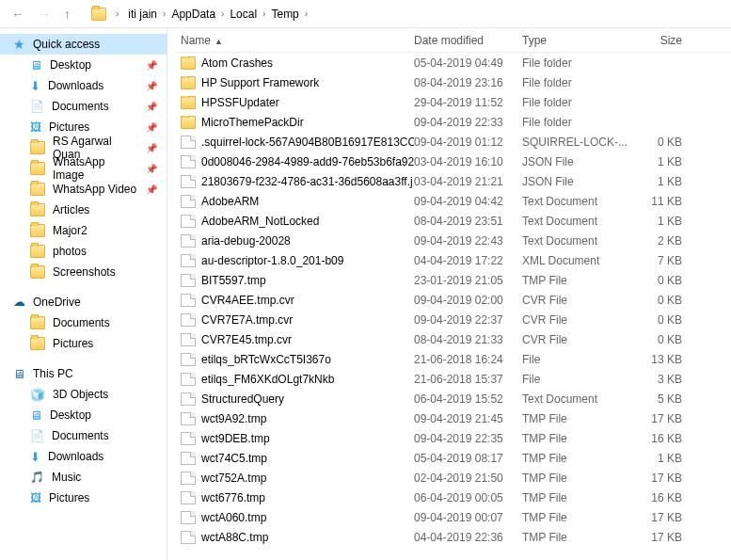 This screenshot has height=560, width=731. Describe the element at coordinates (453, 299) in the screenshot. I see `table-row: CVR4AEE.tmp.cvr09-04-2019 02:00CVR File0…` at that location.